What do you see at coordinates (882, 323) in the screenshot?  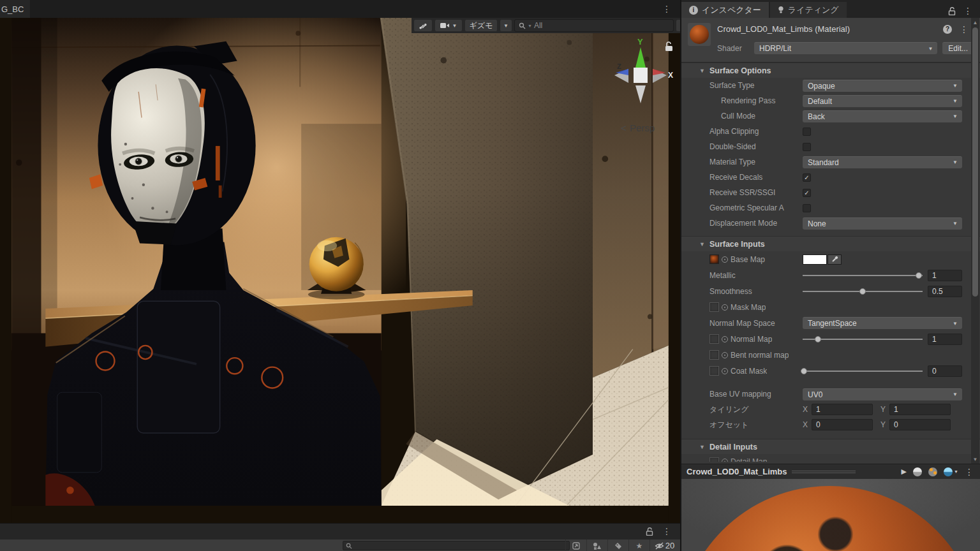 I see `normal-map-space-dropdown: TangentSpace ▼` at bounding box center [882, 323].